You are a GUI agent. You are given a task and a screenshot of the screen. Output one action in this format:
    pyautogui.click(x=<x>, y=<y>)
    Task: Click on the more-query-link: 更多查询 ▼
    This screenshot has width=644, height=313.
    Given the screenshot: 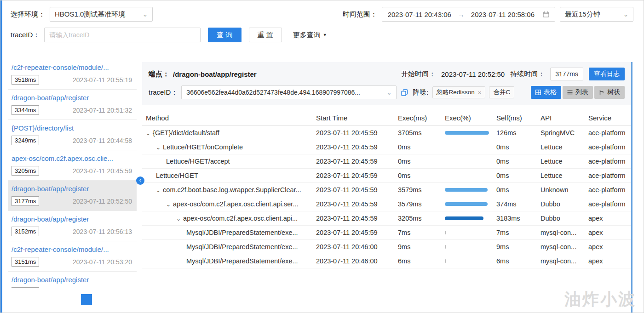 What is the action you would take?
    pyautogui.click(x=310, y=35)
    